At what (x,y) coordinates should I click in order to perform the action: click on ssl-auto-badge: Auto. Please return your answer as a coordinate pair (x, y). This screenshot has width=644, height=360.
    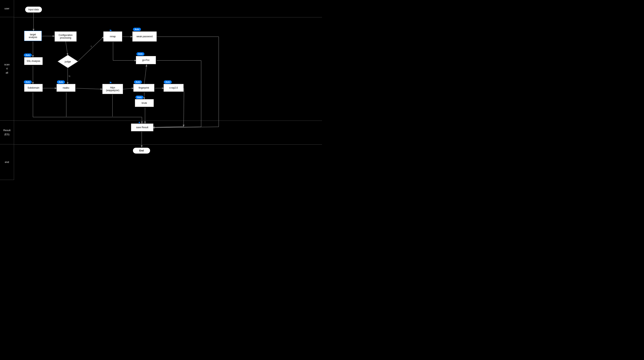
    Looking at the image, I should click on (28, 55).